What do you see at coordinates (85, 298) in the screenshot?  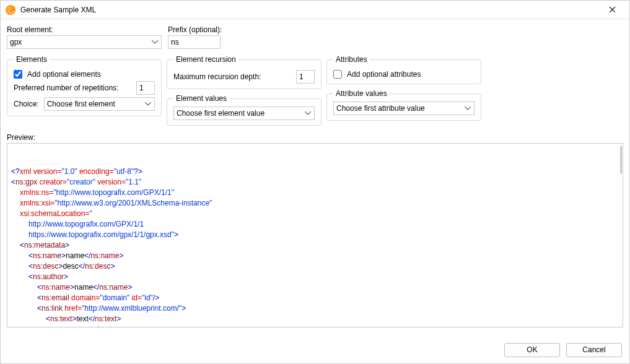 I see `xml-line: <ns:email domain="domain" id="id"/>` at bounding box center [85, 298].